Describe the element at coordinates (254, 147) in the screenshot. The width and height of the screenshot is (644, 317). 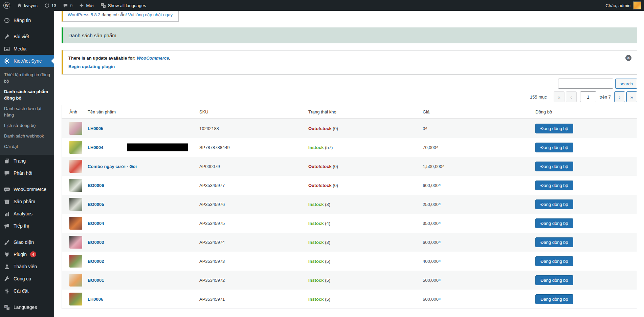
I see `product-sku: SP7878788449` at that location.